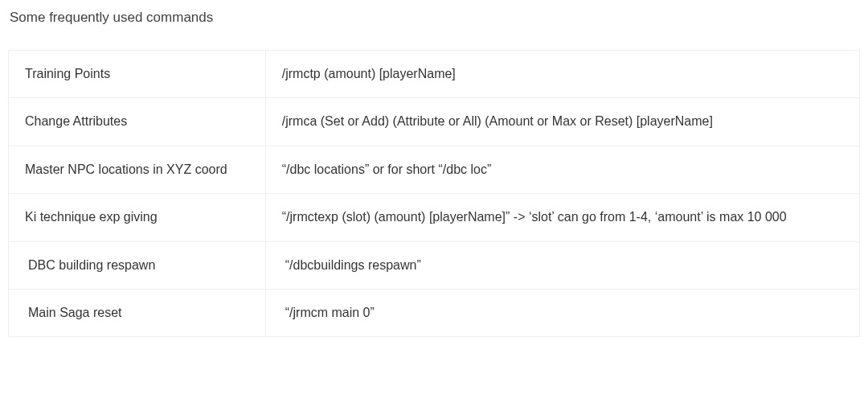 The height and width of the screenshot is (407, 868). What do you see at coordinates (563, 122) in the screenshot?
I see `command-value: /jrmca (Set or Add) (Attribute or All) (…` at bounding box center [563, 122].